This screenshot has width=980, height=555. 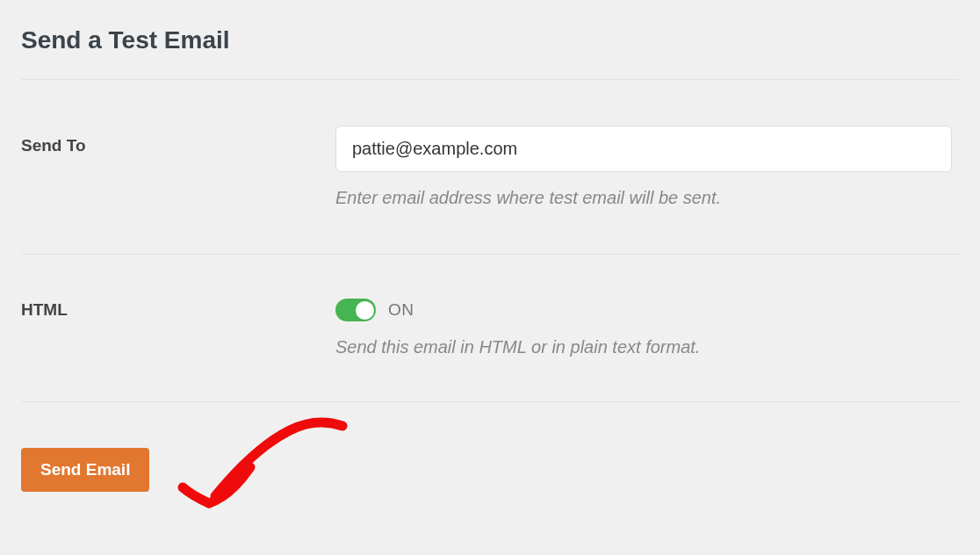 I want to click on send-email-button: Send Email, so click(x=85, y=470).